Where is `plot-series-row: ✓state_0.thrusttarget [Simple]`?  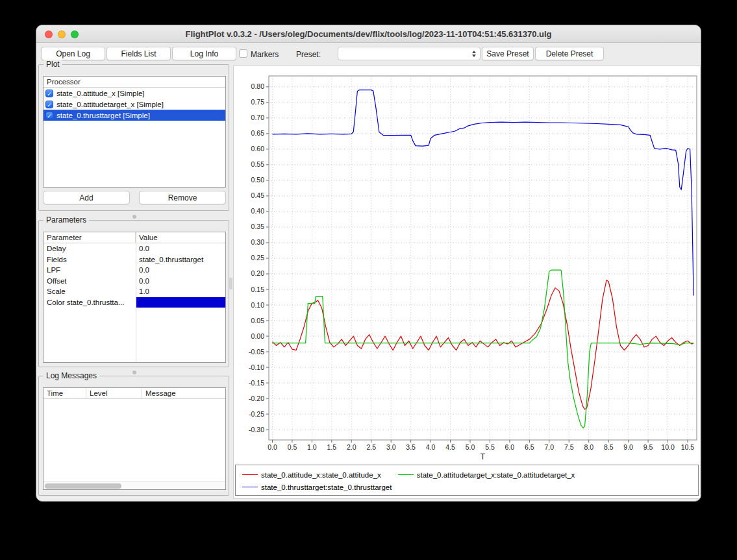
plot-series-row: ✓state_0.thrusttarget [Simple] is located at coordinates (134, 116).